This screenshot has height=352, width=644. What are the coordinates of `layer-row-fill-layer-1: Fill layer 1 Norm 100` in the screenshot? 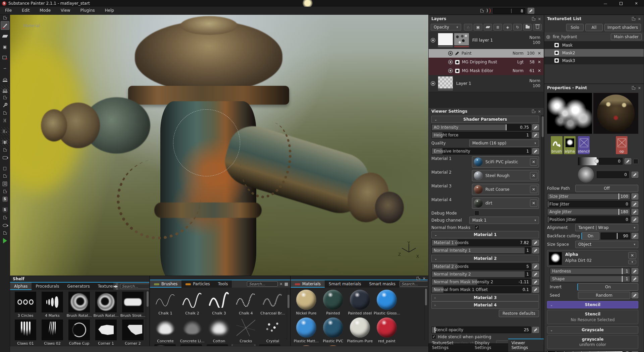 It's located at (486, 40).